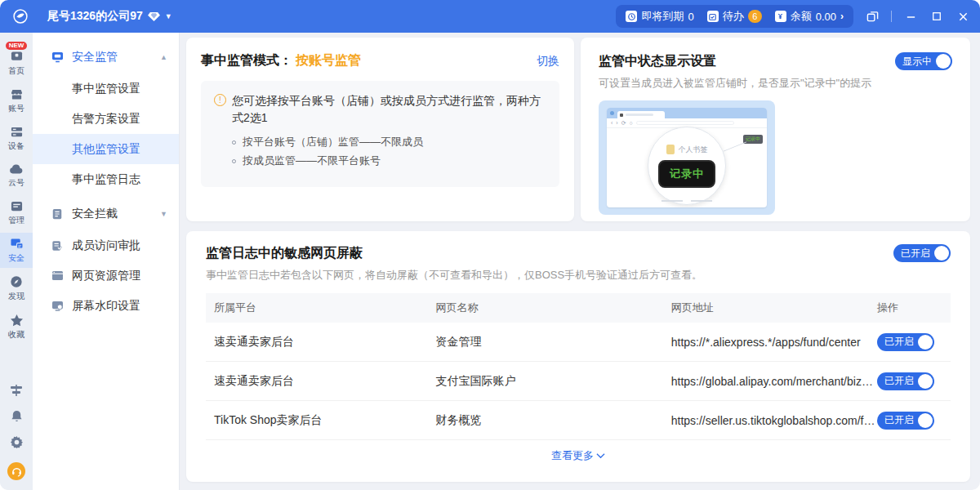 The image size is (980, 490). Describe the element at coordinates (57, 276) in the screenshot. I see `web-resources-icon` at that location.